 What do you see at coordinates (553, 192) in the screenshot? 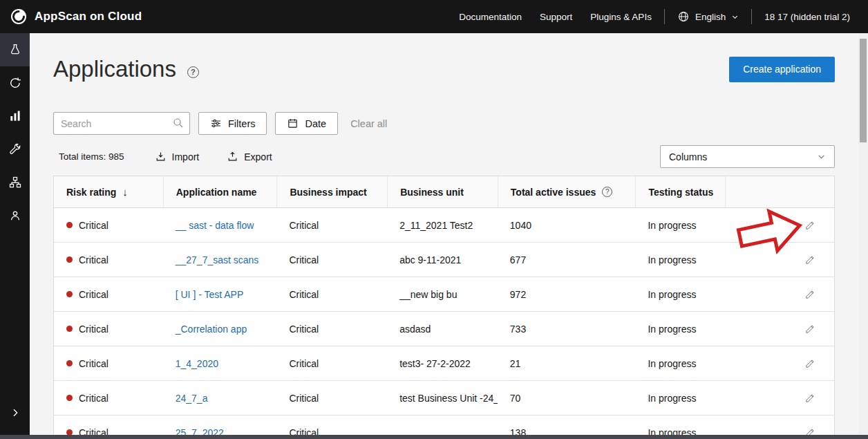
I see `header-label: Total active issues` at bounding box center [553, 192].